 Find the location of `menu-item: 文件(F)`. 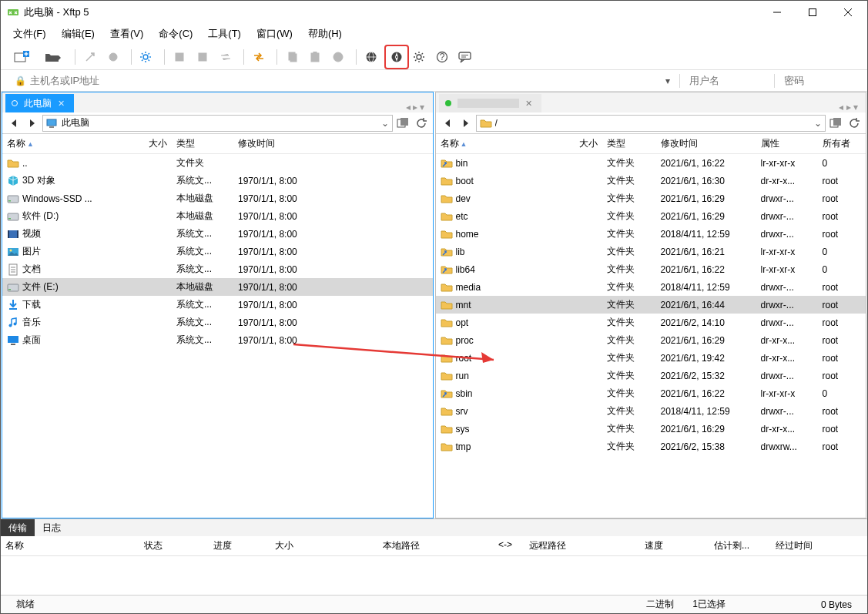

menu-item: 文件(F) is located at coordinates (29, 34).